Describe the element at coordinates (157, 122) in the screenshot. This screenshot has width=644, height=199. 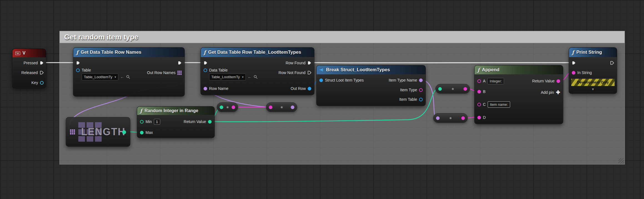
I see `min-value-input: 1` at that location.